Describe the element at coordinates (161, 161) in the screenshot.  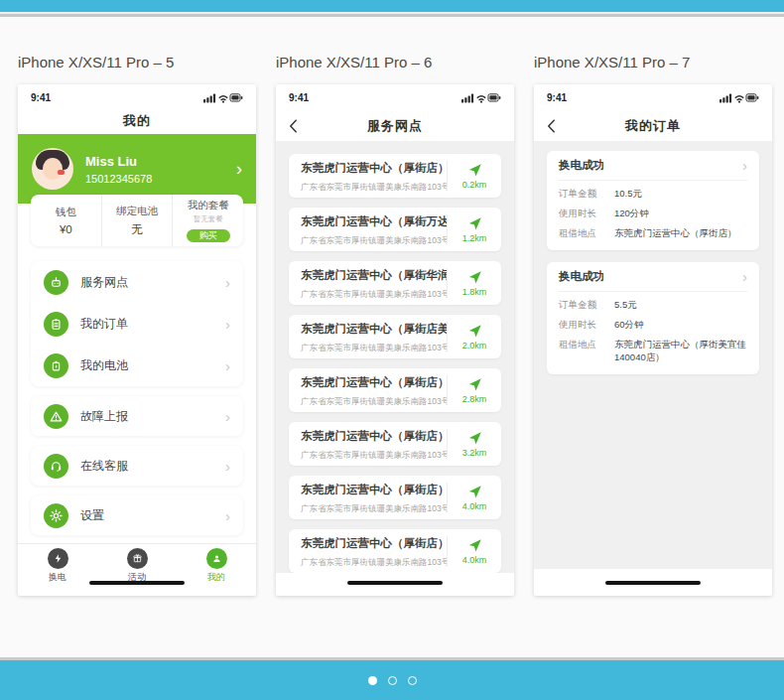
I see `user-name: Miss Liu` at that location.